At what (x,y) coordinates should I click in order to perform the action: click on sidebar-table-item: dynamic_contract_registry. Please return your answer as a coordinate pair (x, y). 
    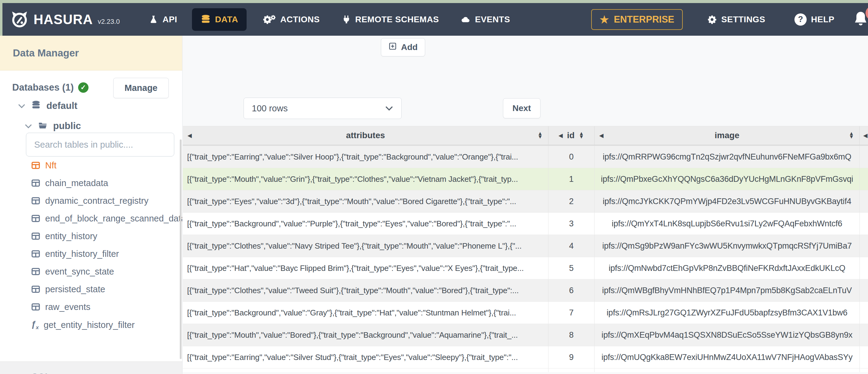
    Looking at the image, I should click on (104, 201).